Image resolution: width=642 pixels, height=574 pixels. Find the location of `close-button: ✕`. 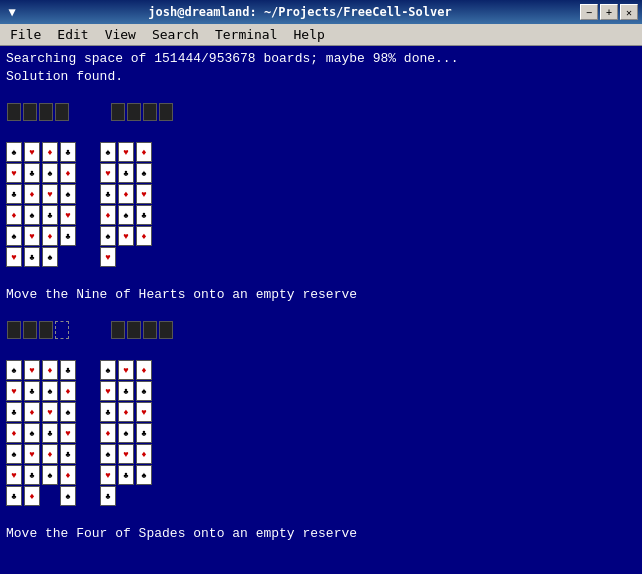

close-button: ✕ is located at coordinates (629, 12).